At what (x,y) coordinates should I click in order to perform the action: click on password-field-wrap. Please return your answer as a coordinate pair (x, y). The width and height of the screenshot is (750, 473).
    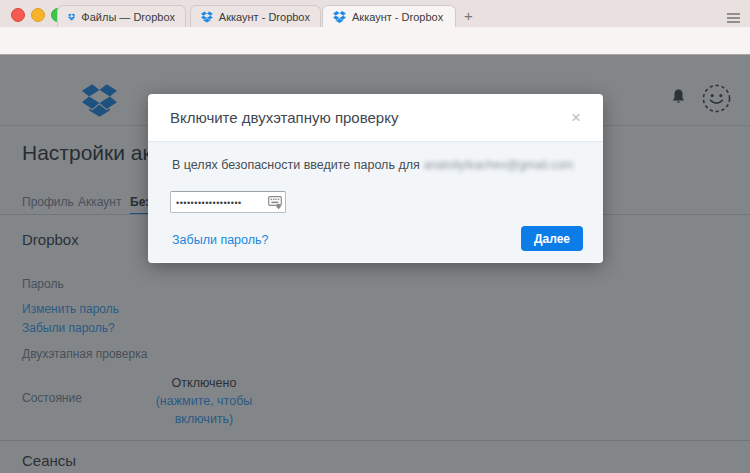
    Looking at the image, I should click on (228, 202).